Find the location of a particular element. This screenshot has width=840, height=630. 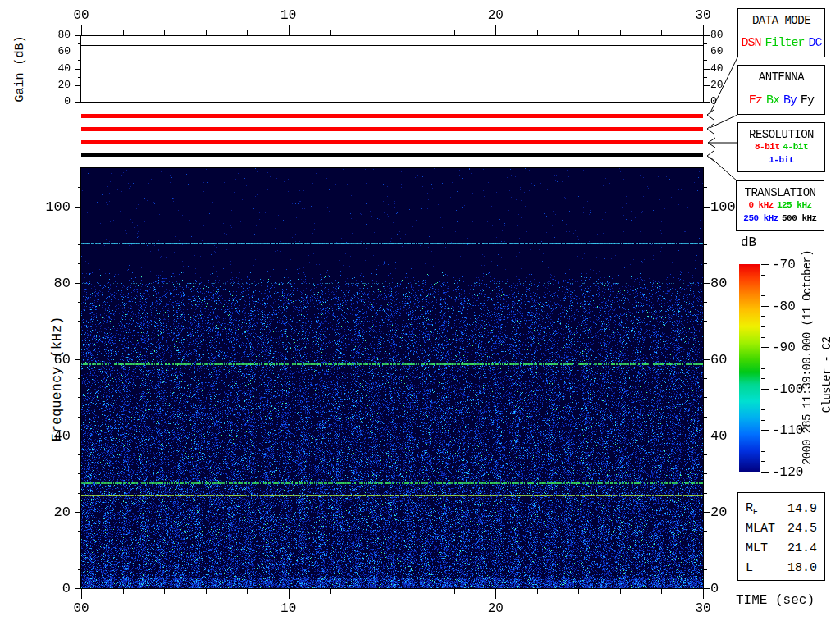

legend-item: 1-bit is located at coordinates (781, 161).